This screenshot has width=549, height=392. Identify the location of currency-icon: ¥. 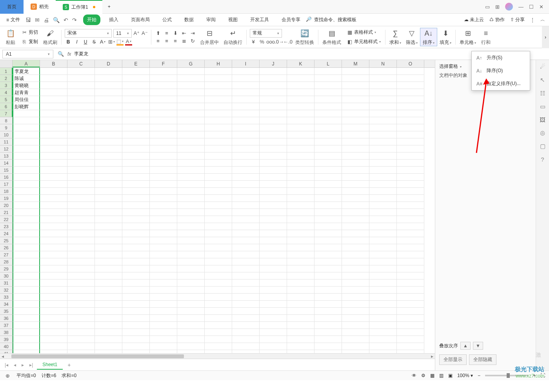
(253, 42).